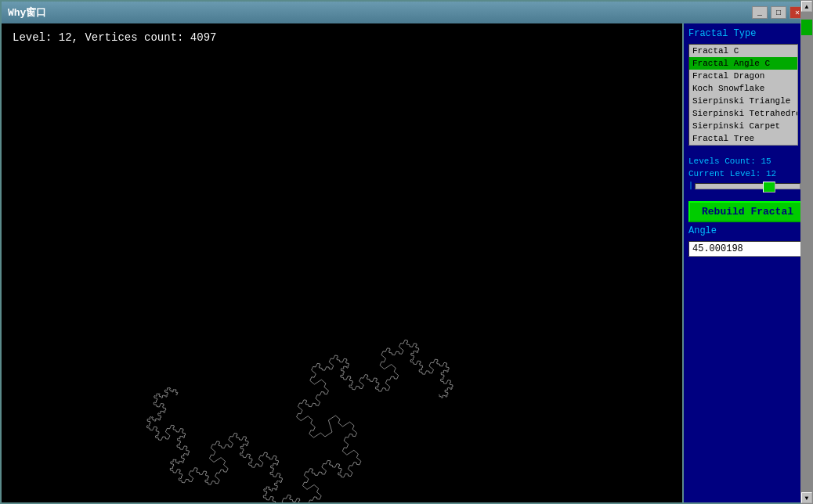 The height and width of the screenshot is (504, 813). Describe the element at coordinates (769, 187) in the screenshot. I see `slider-thumb` at that location.